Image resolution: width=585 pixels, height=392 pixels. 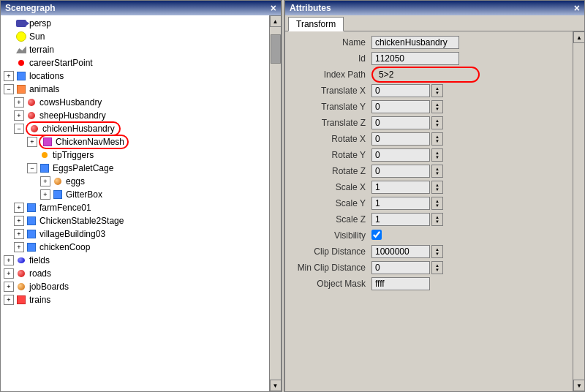 What do you see at coordinates (275, 203) in the screenshot?
I see `scenegraph-scrollbar: ▲ ▼` at bounding box center [275, 203].